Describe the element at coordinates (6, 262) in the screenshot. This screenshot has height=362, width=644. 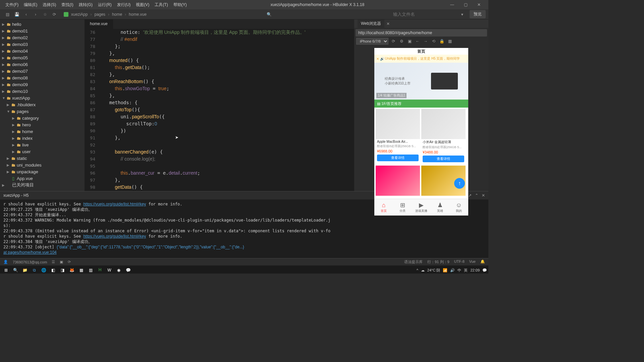
I see `user-icon: 👤` at that location.